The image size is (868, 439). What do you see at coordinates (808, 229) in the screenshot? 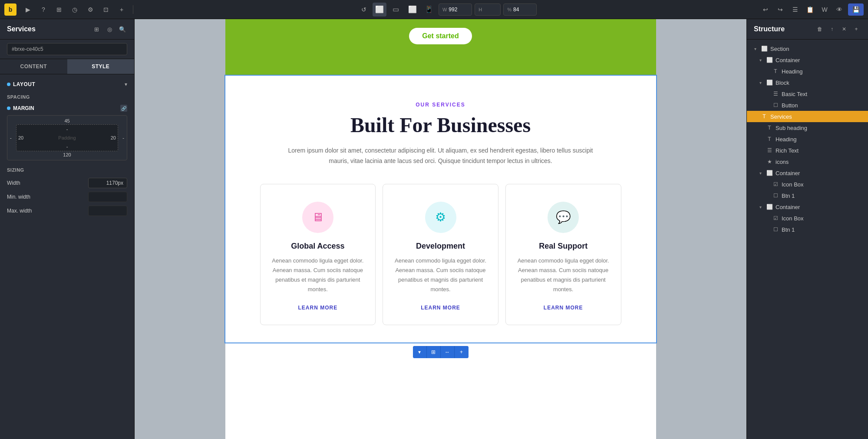
I see `tree-item-btn1-2: ☐ Btn 1` at bounding box center [808, 229].